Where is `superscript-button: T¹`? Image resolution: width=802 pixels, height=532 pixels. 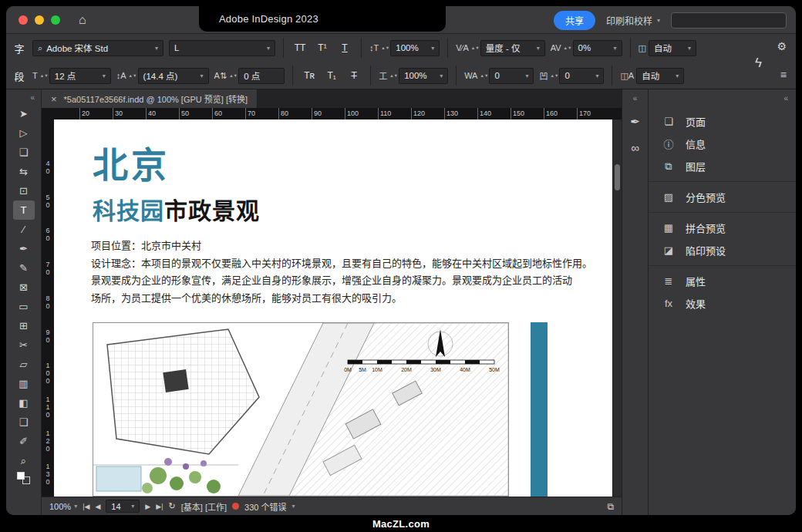
superscript-button: T¹ is located at coordinates (322, 48).